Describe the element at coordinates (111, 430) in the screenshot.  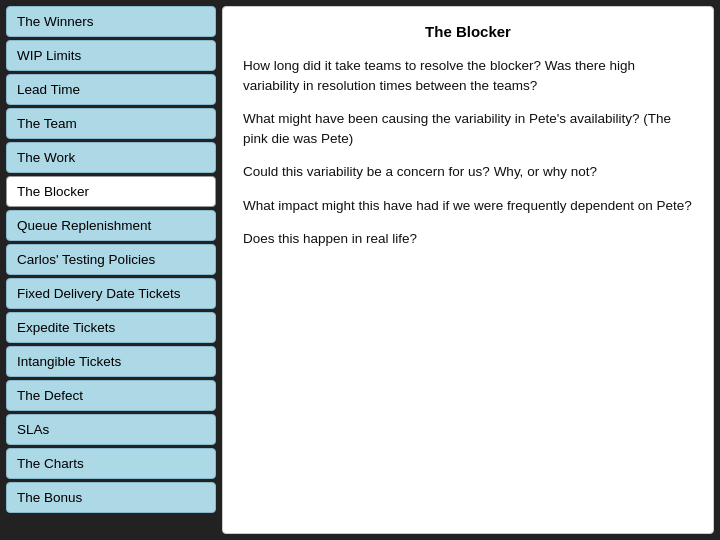
I see `sidebar-item-slas: SLAs` at that location.